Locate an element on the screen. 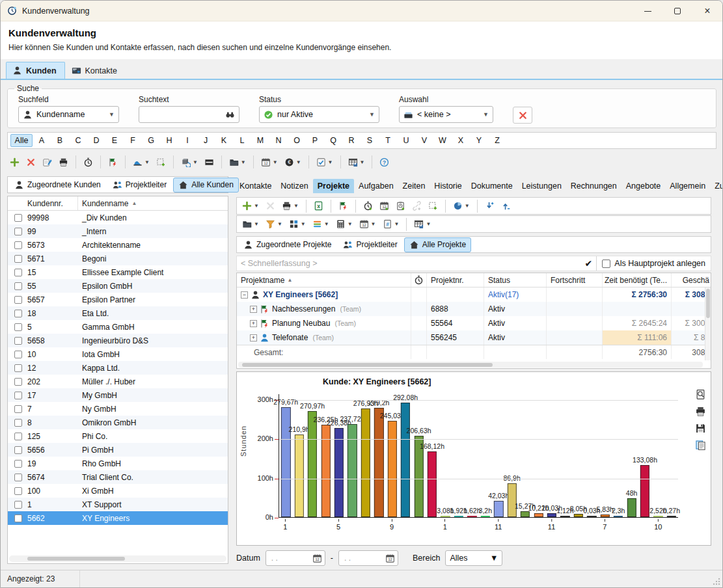 The image size is (723, 588). alpha-t: T is located at coordinates (388, 140).